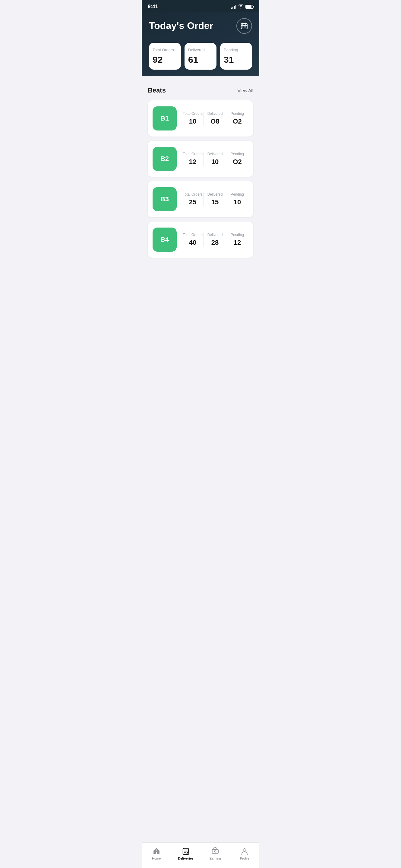  What do you see at coordinates (215, 119) in the screenshot?
I see `beat-stat-delivered-b1: Delivered O8` at bounding box center [215, 119].